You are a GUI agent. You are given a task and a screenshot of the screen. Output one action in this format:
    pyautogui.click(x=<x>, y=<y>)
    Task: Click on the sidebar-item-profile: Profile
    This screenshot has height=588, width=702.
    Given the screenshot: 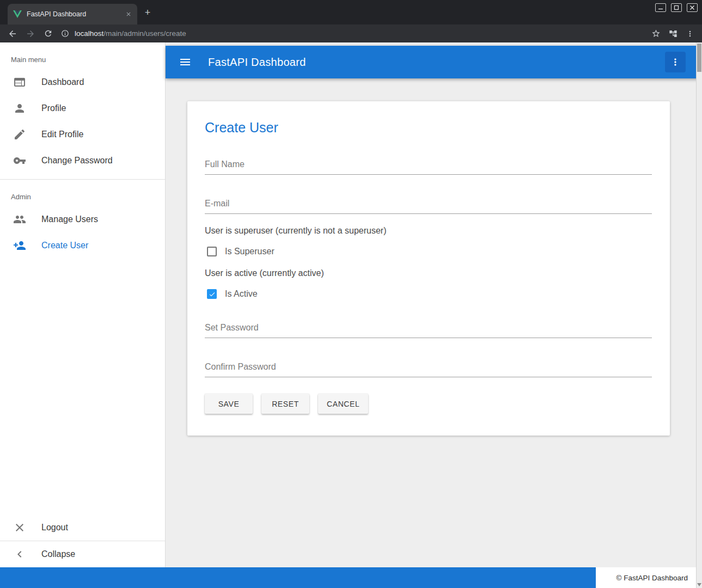 What is the action you would take?
    pyautogui.click(x=83, y=108)
    